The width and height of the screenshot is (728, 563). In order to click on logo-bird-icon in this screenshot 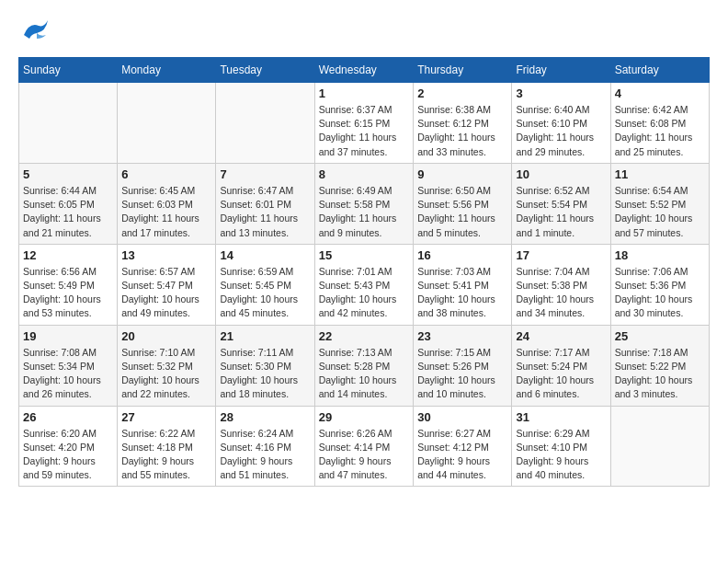, I will do `click(37, 29)`.